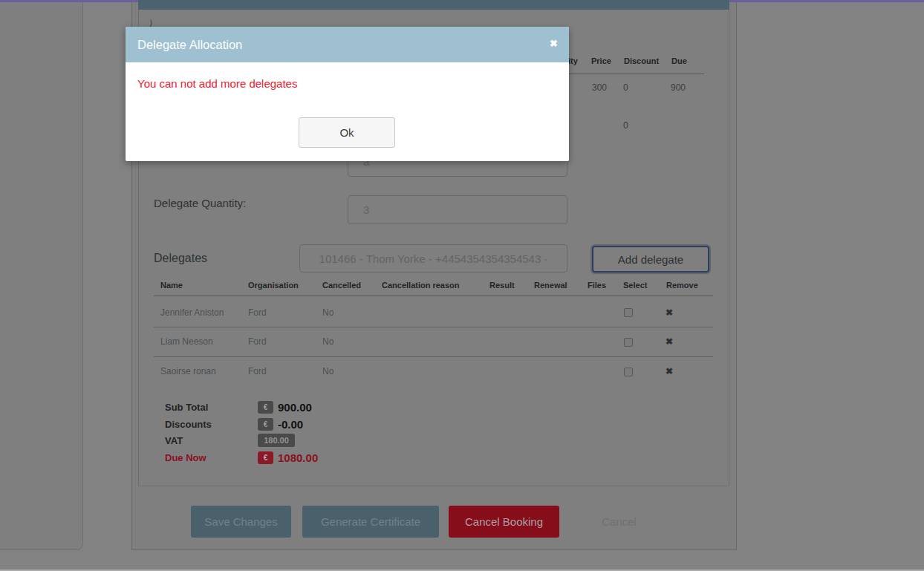  I want to click on summary-due-value: 900, so click(678, 88).